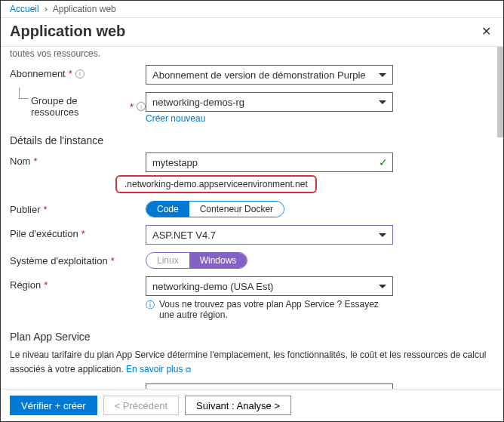 Image resolution: width=504 pixels, height=422 pixels. What do you see at coordinates (260, 75) in the screenshot?
I see `subscription-value: Abonnement de version de démonstration P…` at bounding box center [260, 75].